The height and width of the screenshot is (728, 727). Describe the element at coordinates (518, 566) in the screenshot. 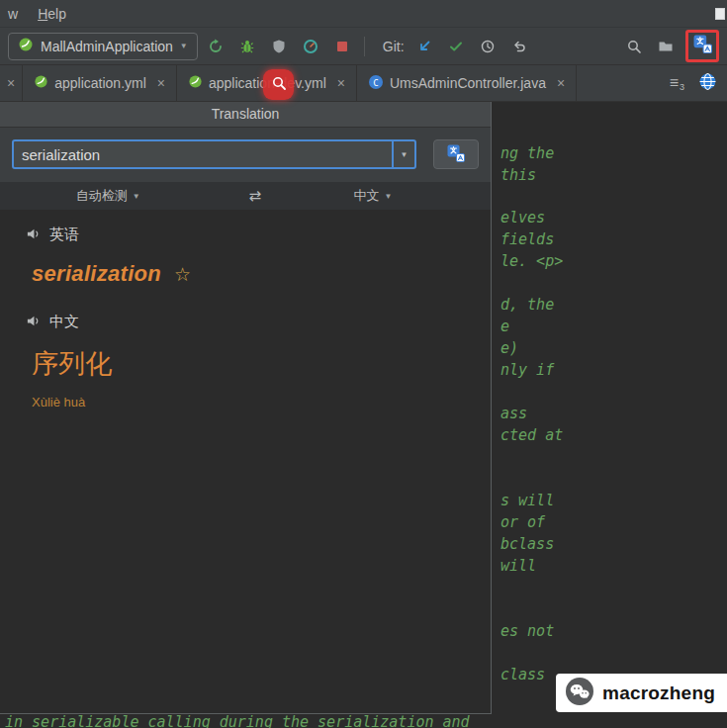

I see `code-fragment: will` at that location.